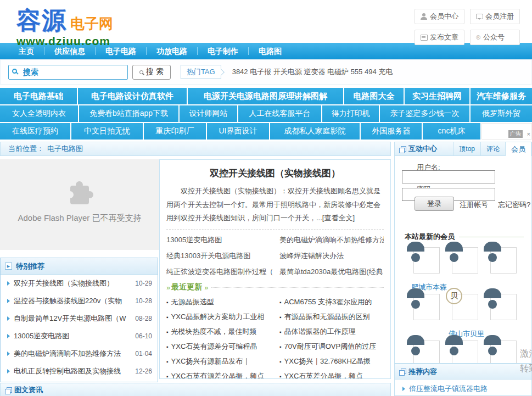  Describe the element at coordinates (275, 205) in the screenshot. I see `article-excerpt: 双控开关接线图（实物接线图）：双控开关接线图顾名思义就是用两个开关去控制一个灯。…` at that location.